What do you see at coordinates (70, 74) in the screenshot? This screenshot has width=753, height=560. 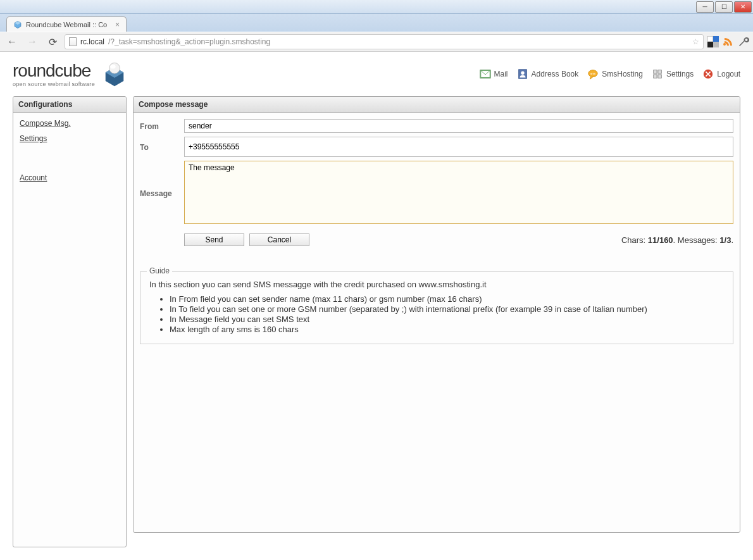 I see `app-logo: roundcube open source webmail software` at bounding box center [70, 74].